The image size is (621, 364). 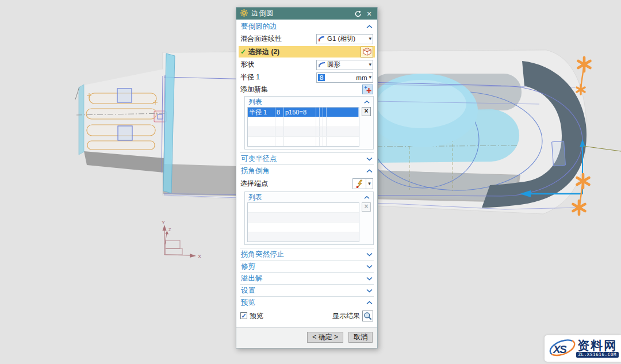 I want to click on radius-value: 8, so click(x=321, y=78).